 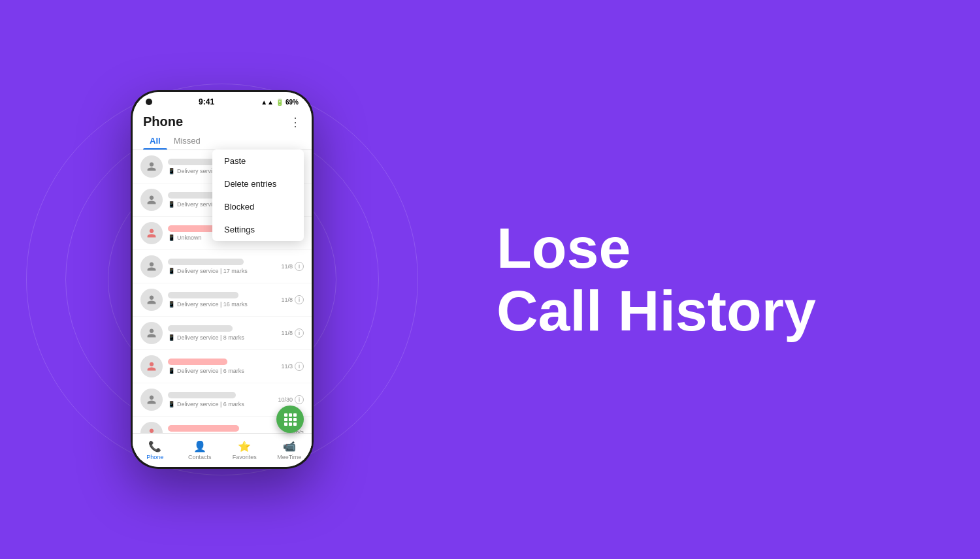 I want to click on call-item: 📱Delivery service | 16 marks 11/8 i, so click(x=222, y=300).